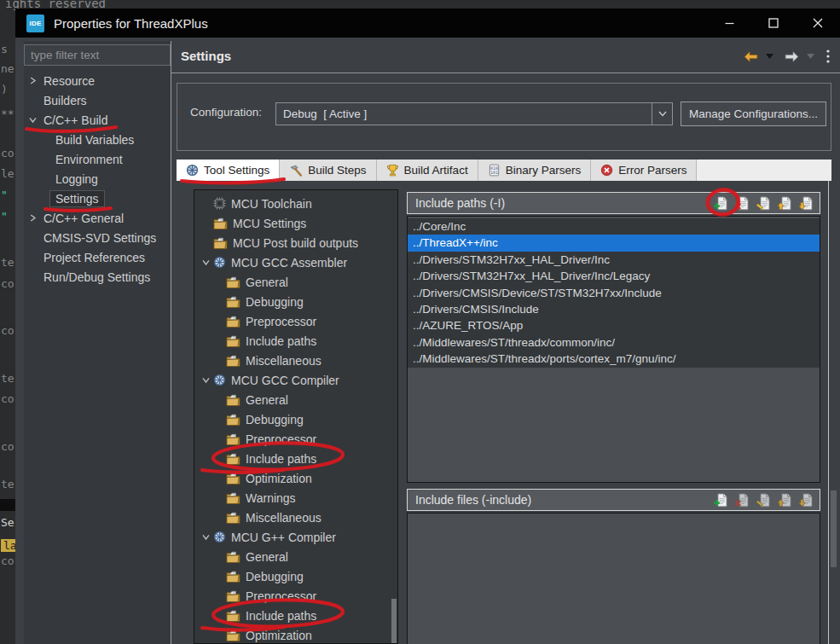 The image size is (840, 644). I want to click on tab-tool-settings: Tool Settings, so click(229, 171).